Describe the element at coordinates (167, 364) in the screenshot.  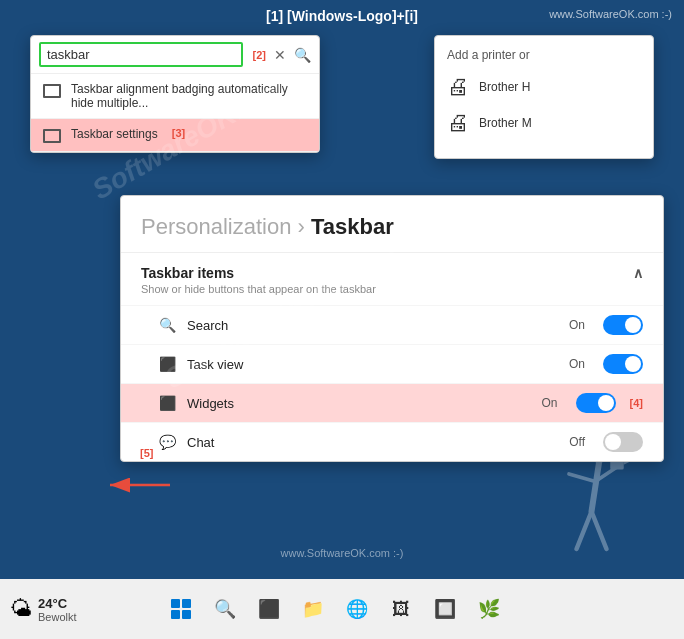
I see `taskview-row-icon: ⬛` at that location.